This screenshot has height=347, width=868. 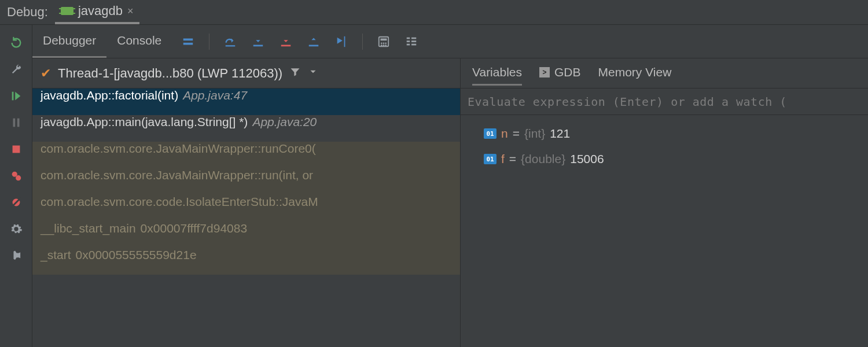 What do you see at coordinates (545, 72) in the screenshot?
I see `gdb-badge-icon: >` at bounding box center [545, 72].